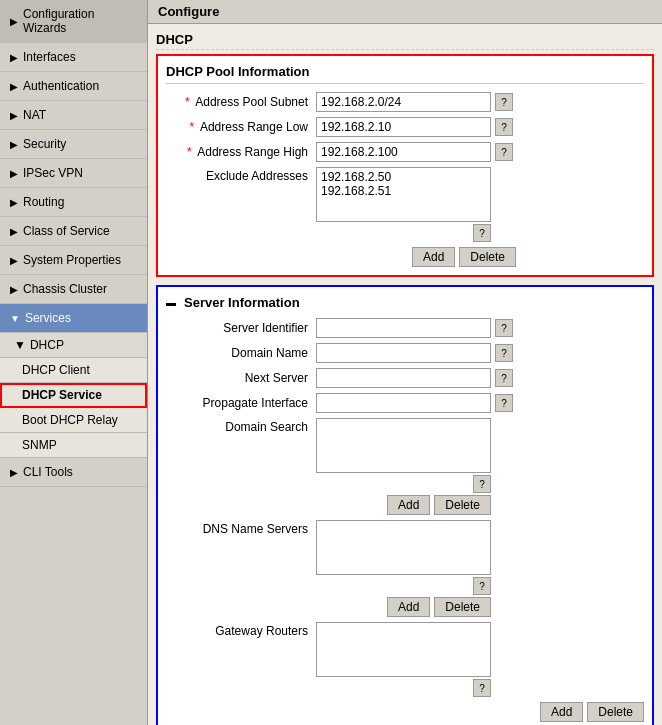  What do you see at coordinates (616, 712) in the screenshot?
I see `server-delete-button: Delete` at bounding box center [616, 712].